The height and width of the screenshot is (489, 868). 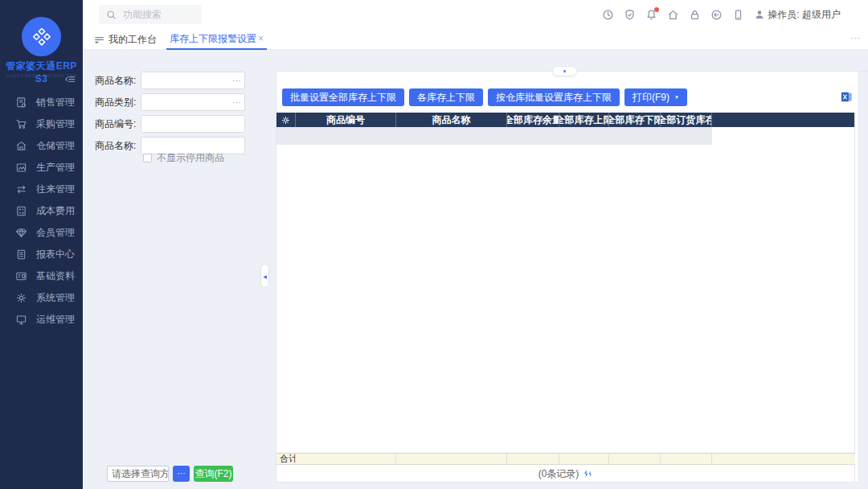 I want to click on search-input, so click(x=158, y=14).